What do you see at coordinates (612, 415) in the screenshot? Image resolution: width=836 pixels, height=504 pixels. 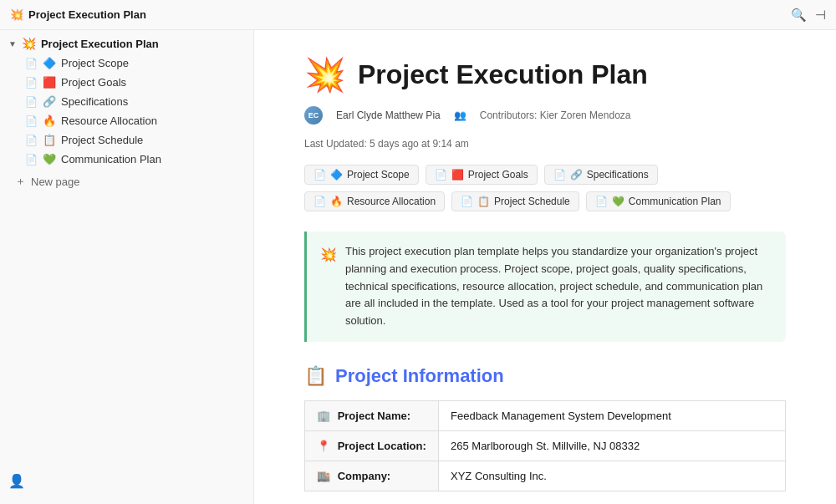 I see `table-value-project-name: Feedback Management System Development` at bounding box center [612, 415].